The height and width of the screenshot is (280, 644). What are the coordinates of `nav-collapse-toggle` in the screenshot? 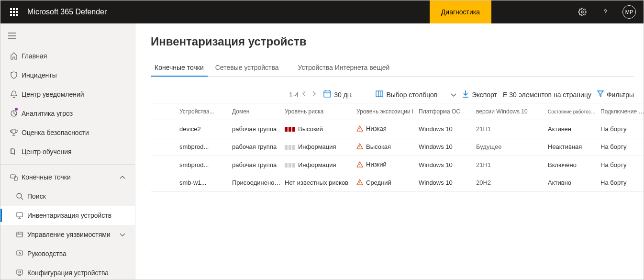 It's located at (68, 36).